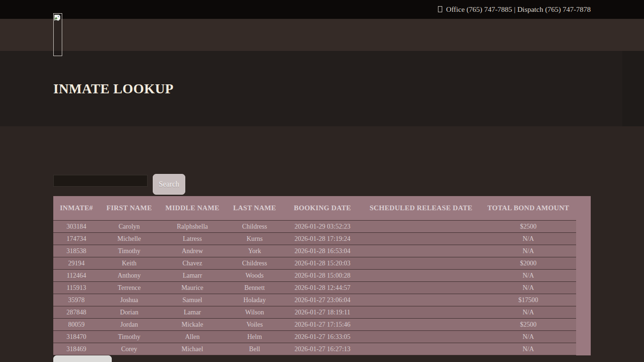 The width and height of the screenshot is (644, 362). I want to click on cell-booking-date: 2026-01-28 17:19:24, so click(322, 239).